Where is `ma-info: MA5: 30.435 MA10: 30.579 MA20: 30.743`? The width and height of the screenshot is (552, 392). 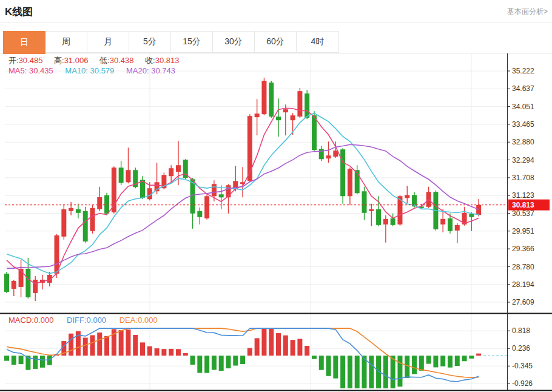
ma-info: MA5: 30.435 MA10: 30.579 MA20: 30.743 is located at coordinates (92, 70).